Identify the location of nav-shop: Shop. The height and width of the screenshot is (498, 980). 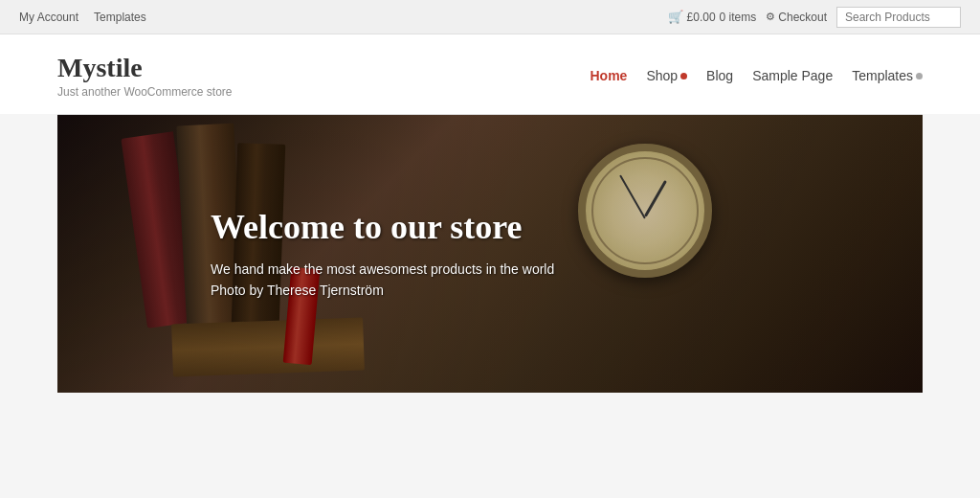
(666, 76).